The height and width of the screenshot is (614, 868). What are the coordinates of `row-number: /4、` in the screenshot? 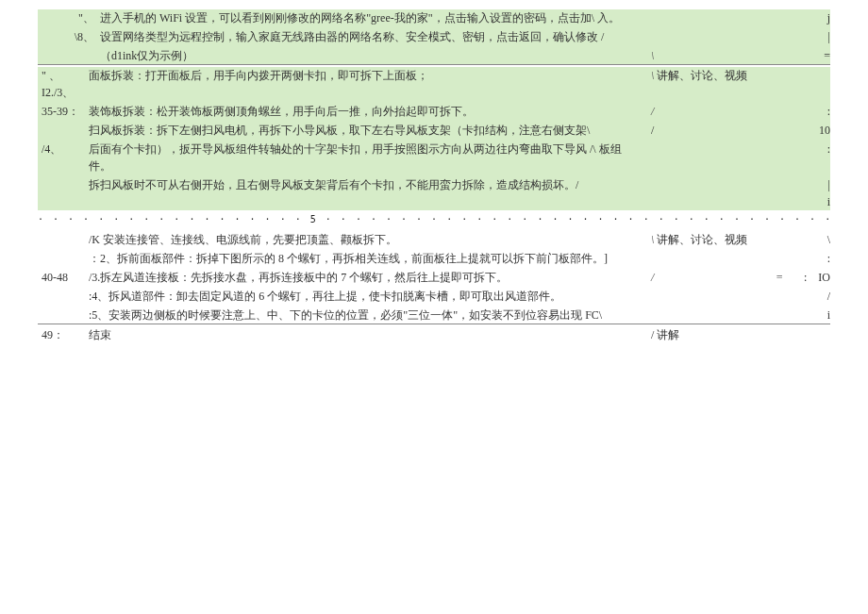 It's located at (63, 149).